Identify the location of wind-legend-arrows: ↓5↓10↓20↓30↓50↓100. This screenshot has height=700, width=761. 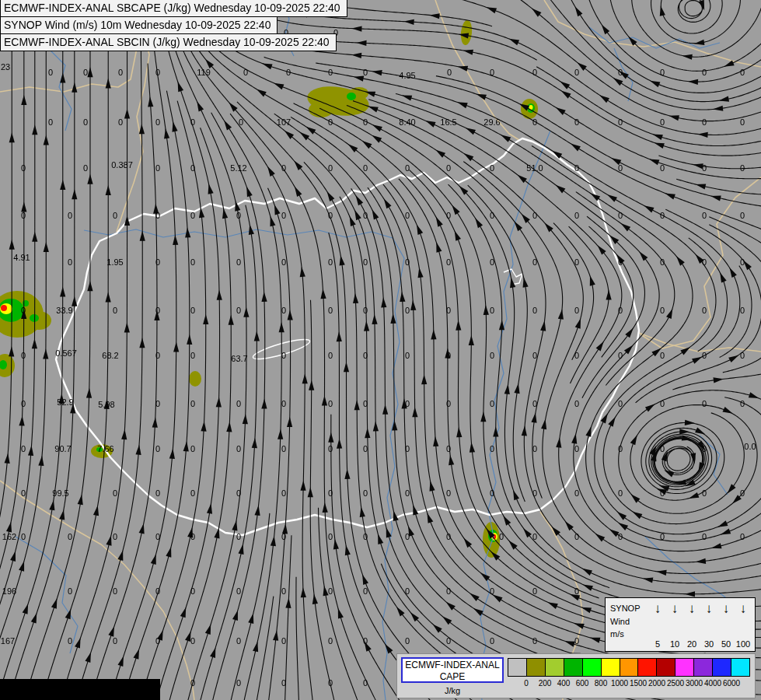
(700, 625).